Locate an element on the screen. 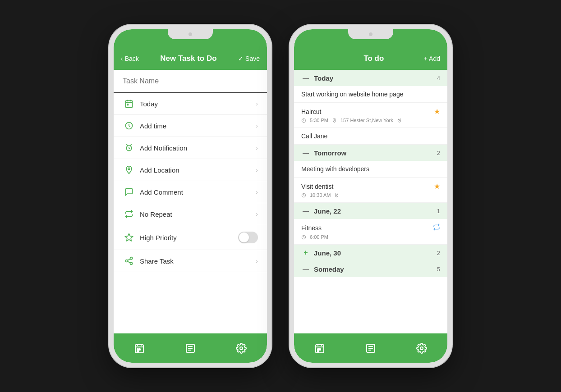  june22-count: 1 is located at coordinates (438, 211).